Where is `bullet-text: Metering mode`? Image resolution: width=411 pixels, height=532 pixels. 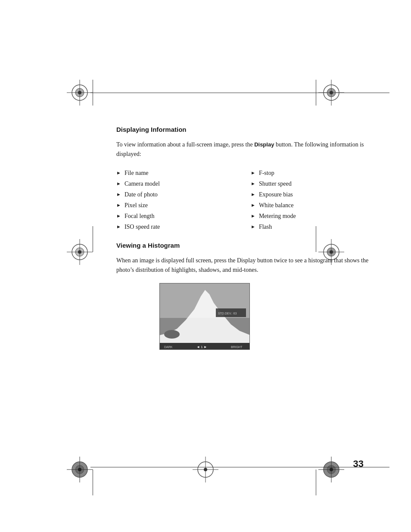 bullet-text: Metering mode is located at coordinates (277, 216).